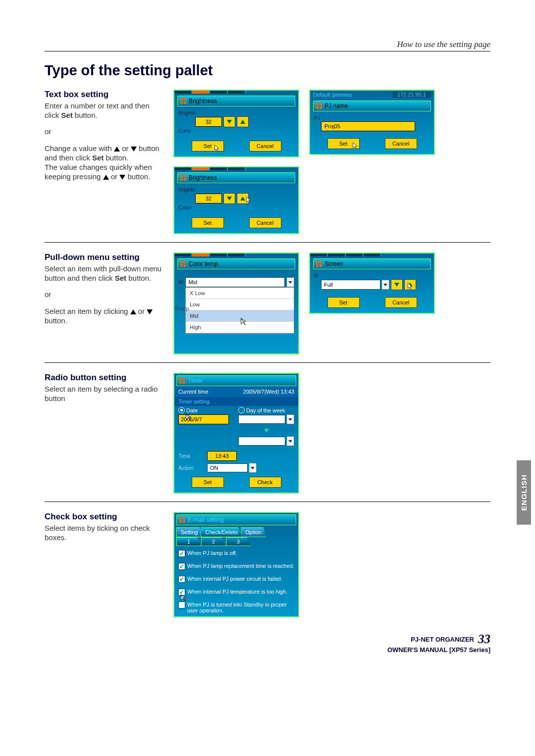 The image size is (535, 756). Describe the element at coordinates (104, 533) in the screenshot. I see `checkbox-desc: Select items by ticking on check boxes.` at that location.